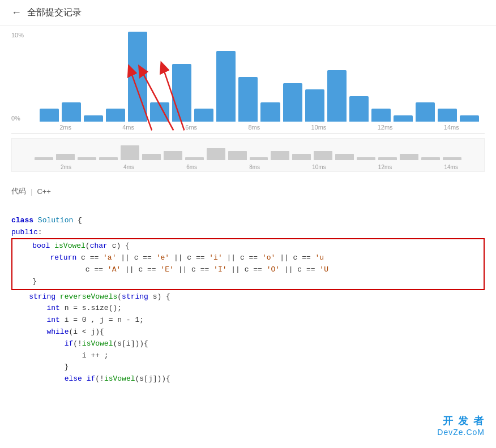 This screenshot has width=496, height=448. Describe the element at coordinates (320, 258) in the screenshot. I see `string-u: 'u` at that location.